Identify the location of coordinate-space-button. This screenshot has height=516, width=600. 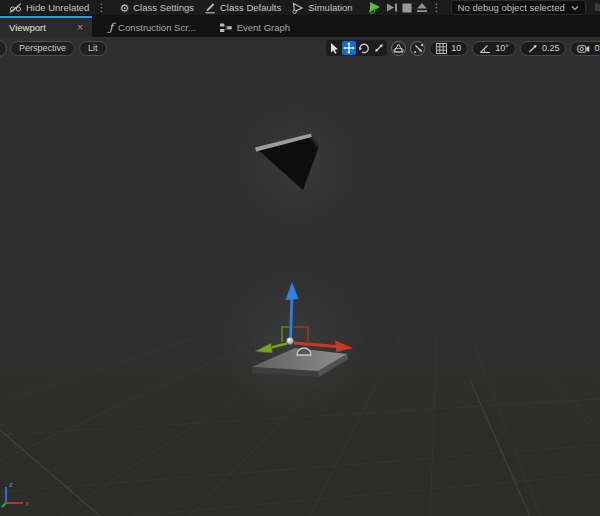
(398, 48).